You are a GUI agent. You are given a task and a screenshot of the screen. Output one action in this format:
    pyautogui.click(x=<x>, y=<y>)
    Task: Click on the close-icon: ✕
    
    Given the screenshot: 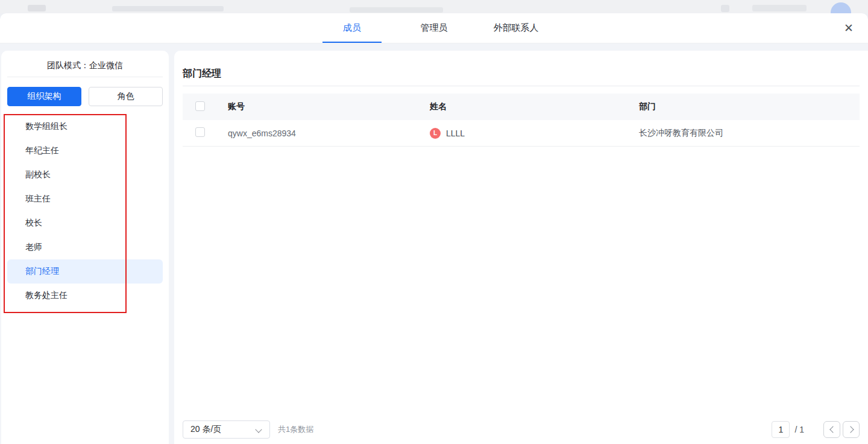 What is the action you would take?
    pyautogui.click(x=849, y=28)
    